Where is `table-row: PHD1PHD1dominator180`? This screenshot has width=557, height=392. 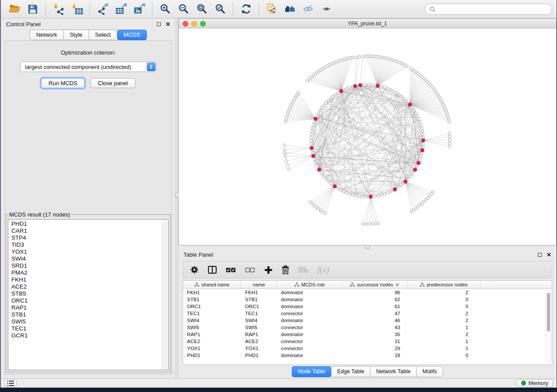 table-row: PHD1PHD1dominator180 is located at coordinates (367, 355).